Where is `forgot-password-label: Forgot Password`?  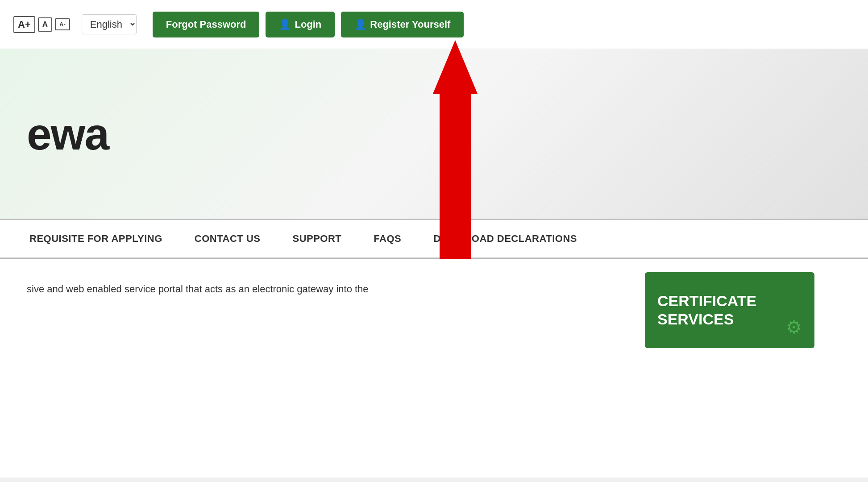
forgot-password-label: Forgot Password is located at coordinates (206, 25).